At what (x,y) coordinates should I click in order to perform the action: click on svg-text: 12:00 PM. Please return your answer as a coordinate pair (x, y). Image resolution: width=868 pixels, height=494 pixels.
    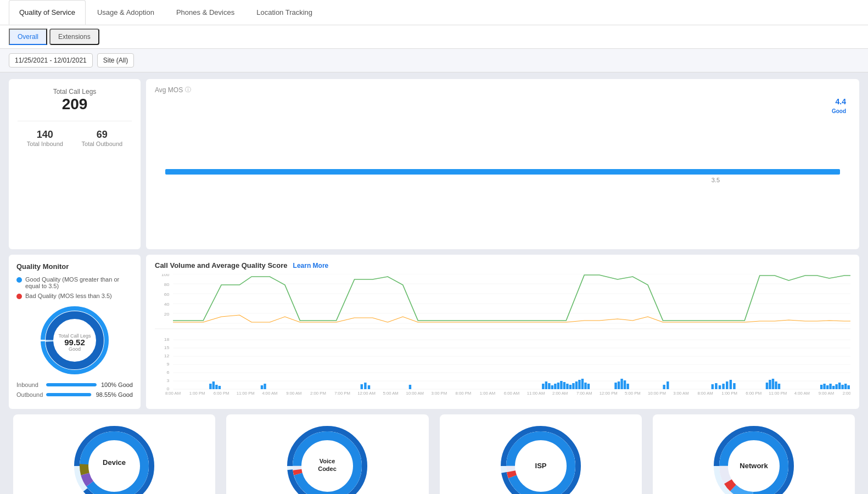
    Looking at the image, I should click on (608, 393).